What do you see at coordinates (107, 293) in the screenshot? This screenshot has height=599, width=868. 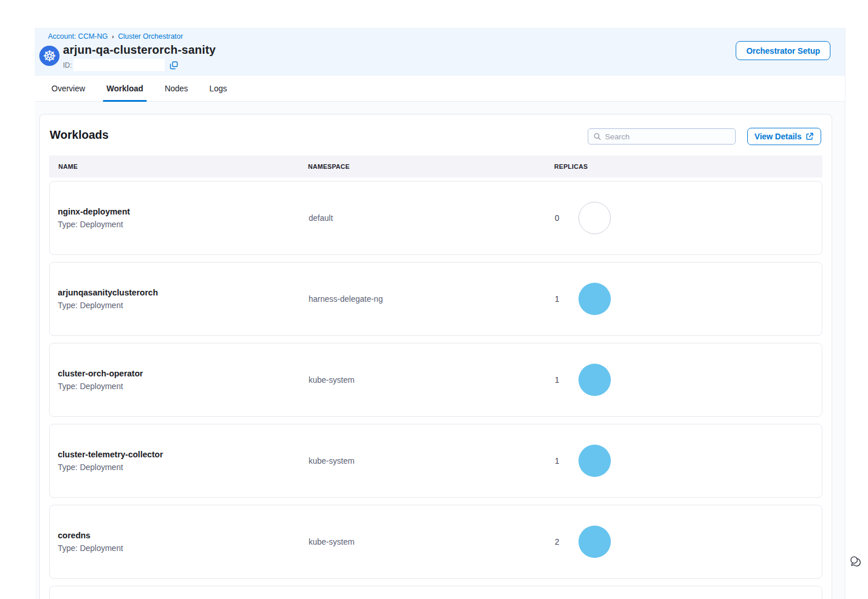 I see `workload-name: arjunqasanityclusterorch` at bounding box center [107, 293].